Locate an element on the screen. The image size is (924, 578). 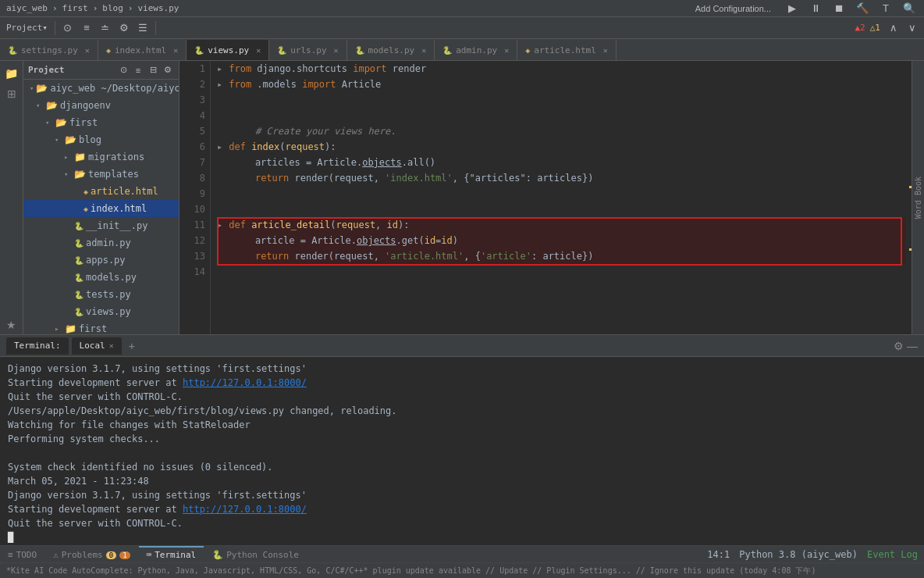
term-line-9: March 05, 2021 - 11:23:48 is located at coordinates (462, 481).